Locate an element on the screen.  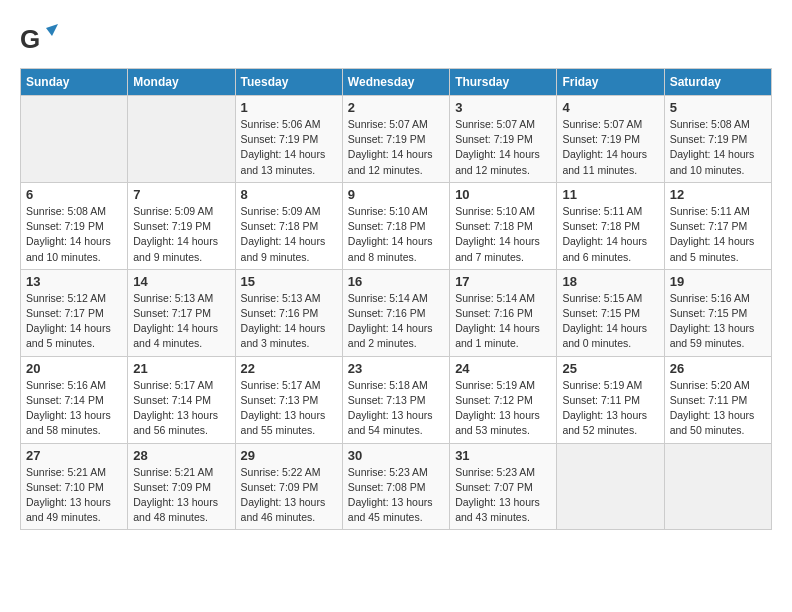
day-info: Sunrise: 5:09 AMSunset: 7:19 PMDaylight:… is located at coordinates (181, 234).